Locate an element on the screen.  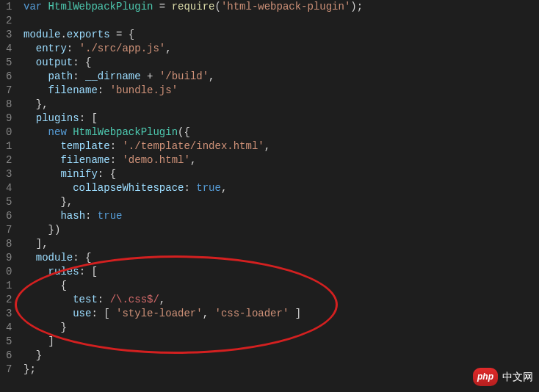
code-line: minify: { is located at coordinates (281, 175).